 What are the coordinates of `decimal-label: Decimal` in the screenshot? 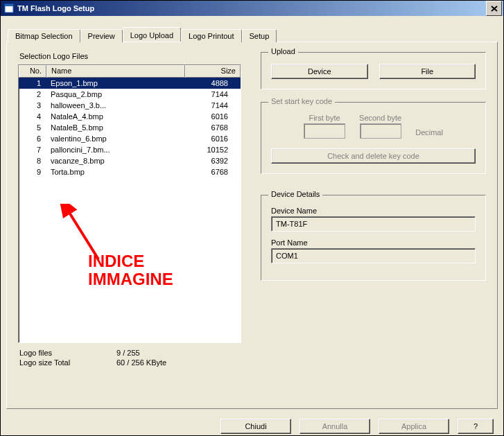 It's located at (429, 132).